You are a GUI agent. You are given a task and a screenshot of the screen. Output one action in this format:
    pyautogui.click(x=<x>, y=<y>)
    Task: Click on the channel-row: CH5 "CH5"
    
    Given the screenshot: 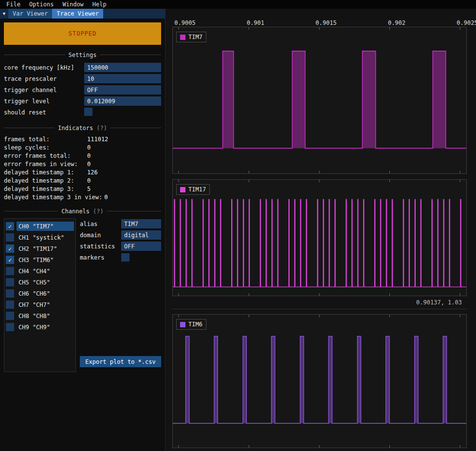 What is the action you would take?
    pyautogui.click(x=40, y=282)
    